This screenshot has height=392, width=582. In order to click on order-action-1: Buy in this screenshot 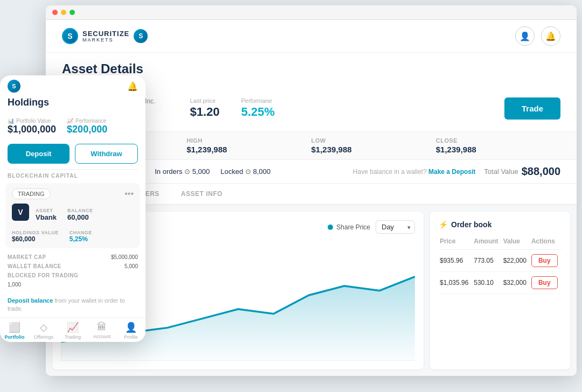, I will do `click(546, 261)`.